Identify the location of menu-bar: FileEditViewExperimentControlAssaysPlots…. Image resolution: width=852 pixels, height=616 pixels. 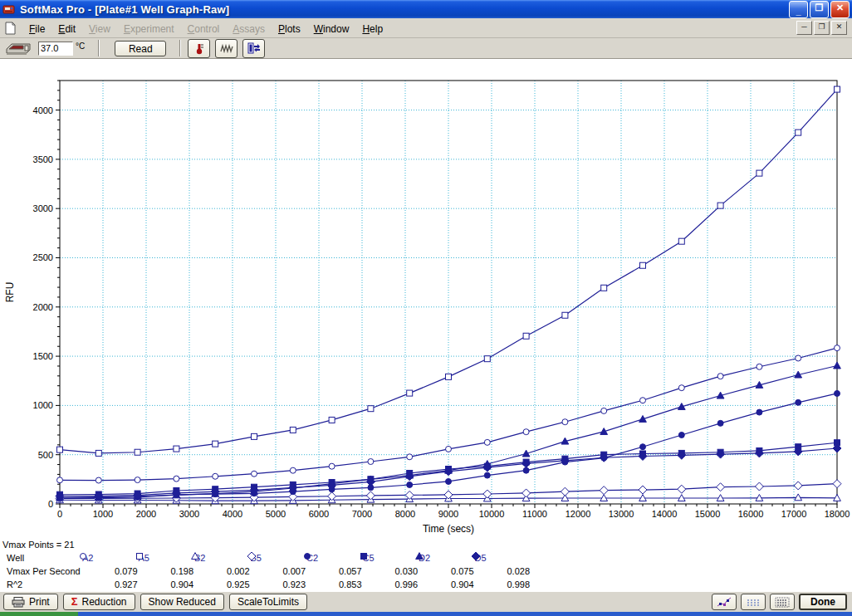
(426, 28).